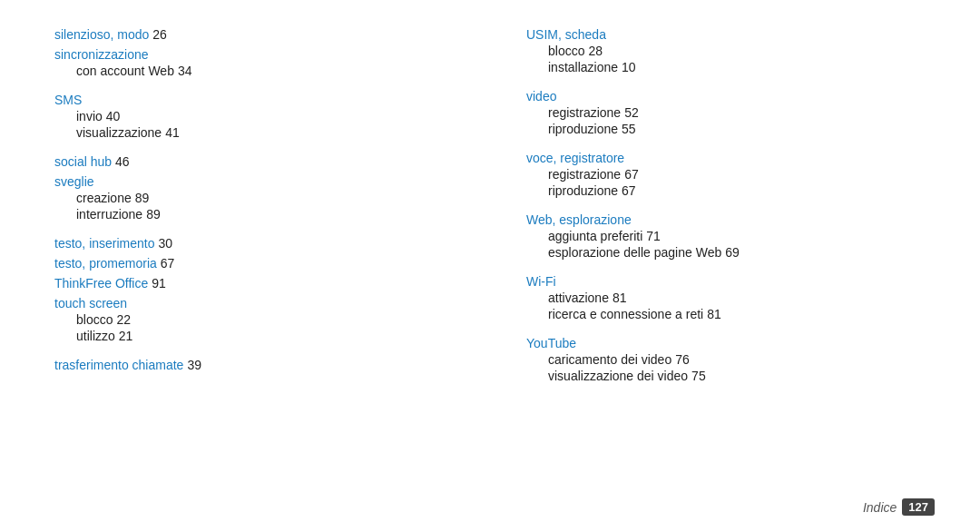 This screenshot has height=532, width=980. I want to click on index-entry: svegliecreazione89interruzione89, so click(254, 199).